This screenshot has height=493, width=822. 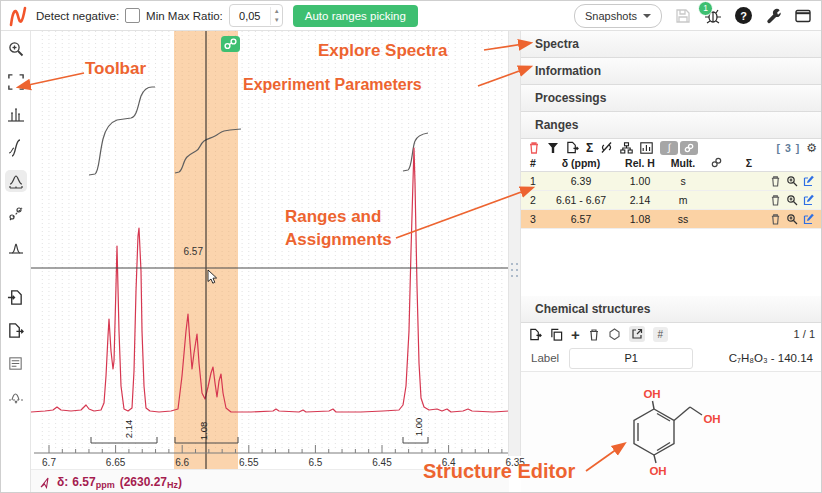 What do you see at coordinates (230, 44) in the screenshot?
I see `range-link-badge-icon` at bounding box center [230, 44].